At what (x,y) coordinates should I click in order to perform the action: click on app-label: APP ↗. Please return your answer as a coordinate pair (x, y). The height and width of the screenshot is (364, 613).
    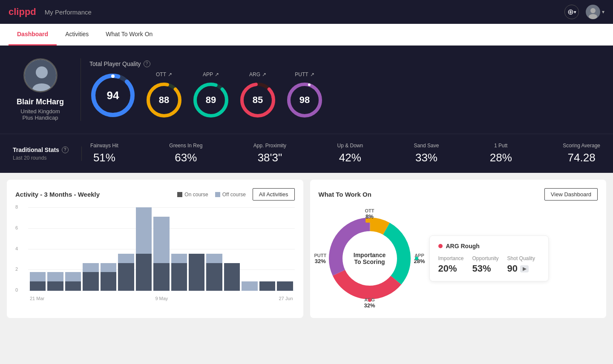
    Looking at the image, I should click on (211, 75).